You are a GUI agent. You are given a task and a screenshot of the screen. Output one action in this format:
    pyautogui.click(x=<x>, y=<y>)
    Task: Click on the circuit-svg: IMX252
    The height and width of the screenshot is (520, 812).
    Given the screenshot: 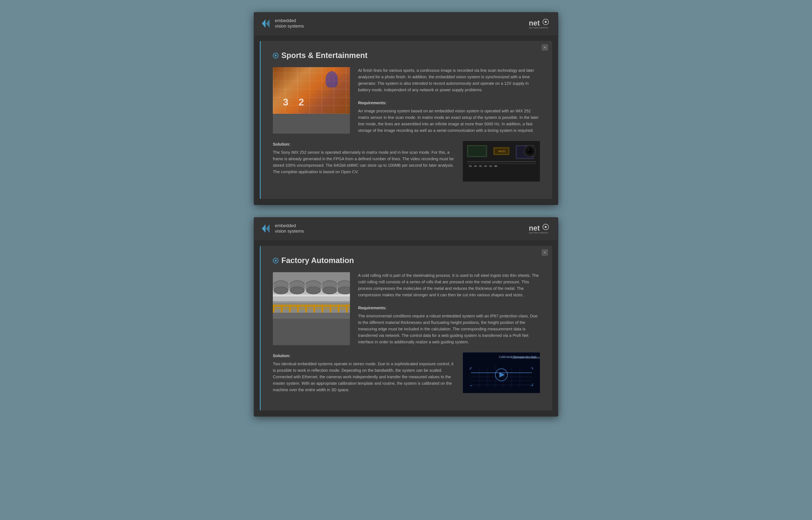 What is the action you would take?
    pyautogui.click(x=501, y=161)
    